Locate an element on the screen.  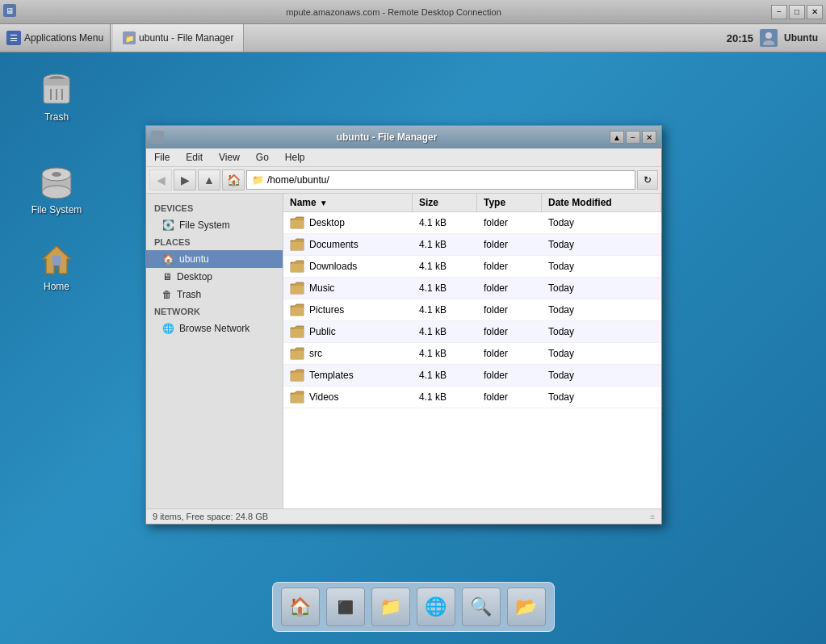
home-icon-svg is located at coordinates (57, 260).